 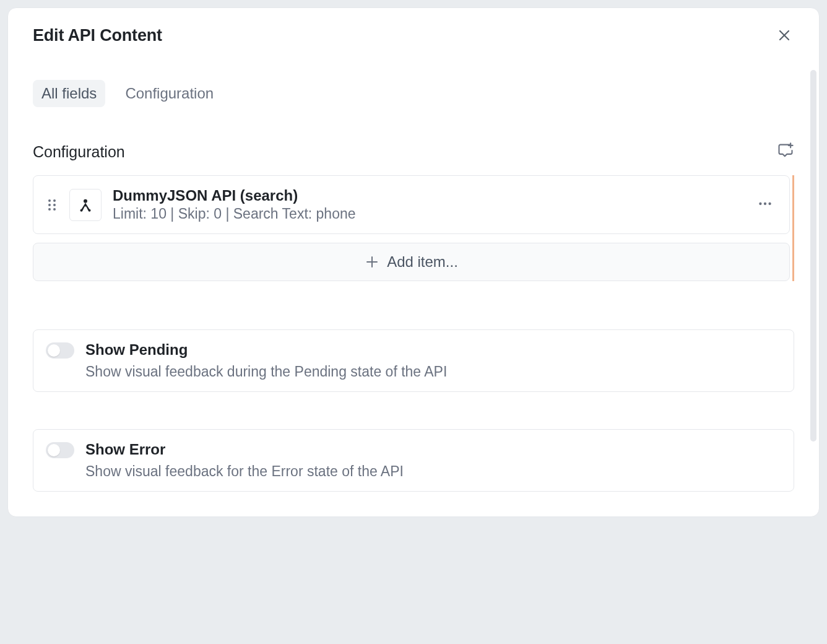 What do you see at coordinates (765, 204) in the screenshot?
I see `more-icon` at bounding box center [765, 204].